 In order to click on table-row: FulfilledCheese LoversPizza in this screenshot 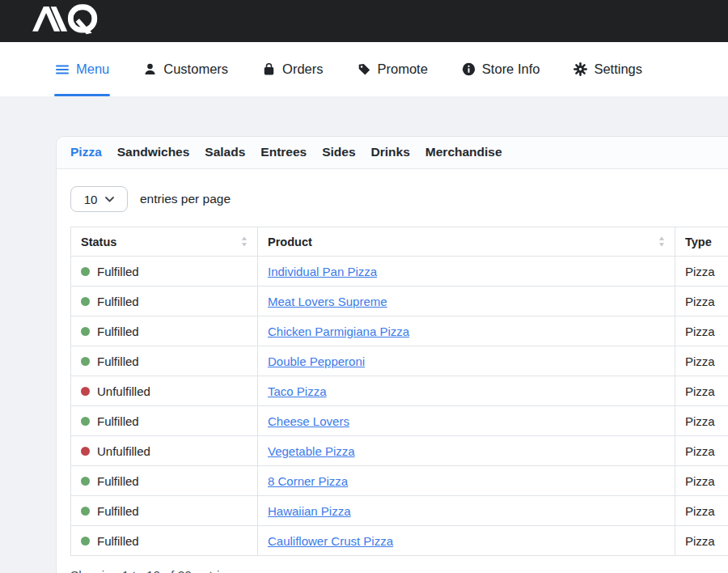, I will do `click(400, 421)`.